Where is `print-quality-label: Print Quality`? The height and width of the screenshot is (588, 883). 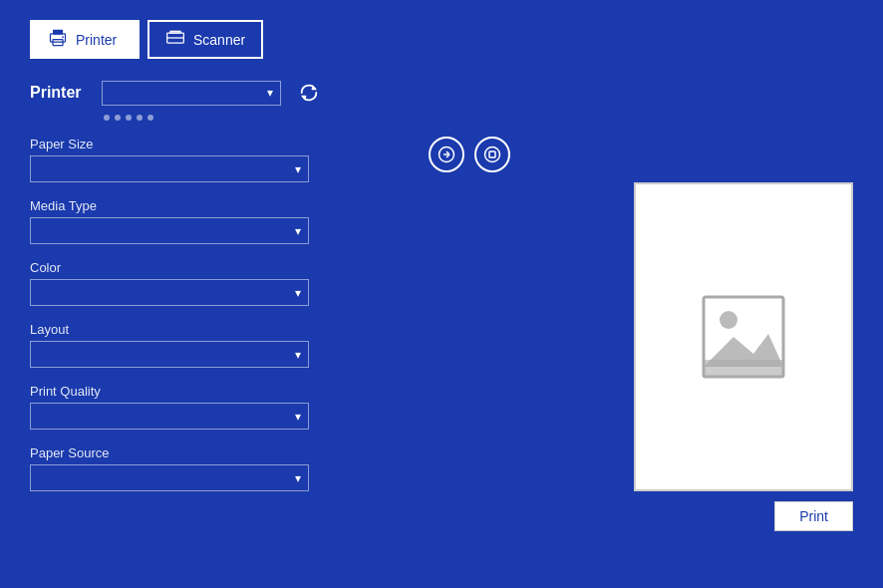
print-quality-label: Print Quality is located at coordinates (209, 391).